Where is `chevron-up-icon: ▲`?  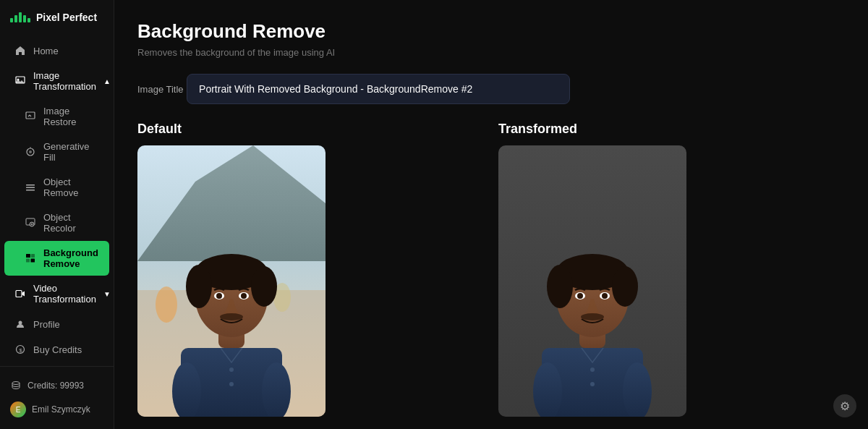 chevron-up-icon: ▲ is located at coordinates (107, 81).